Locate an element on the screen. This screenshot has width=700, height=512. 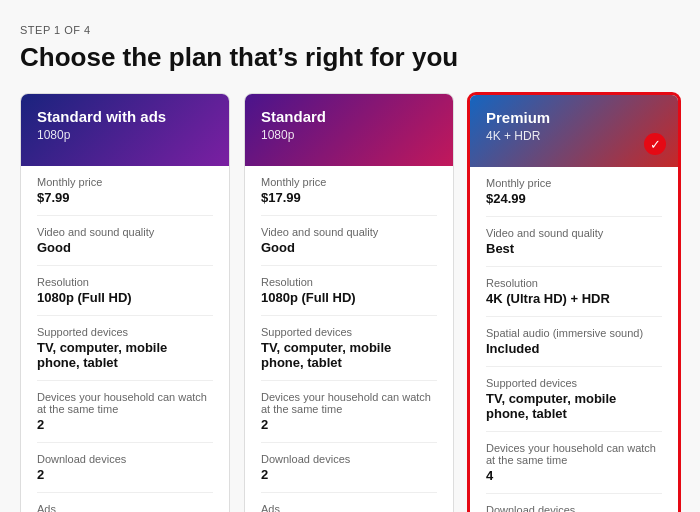
row-value-standard-ads-1: Good is located at coordinates (125, 248).